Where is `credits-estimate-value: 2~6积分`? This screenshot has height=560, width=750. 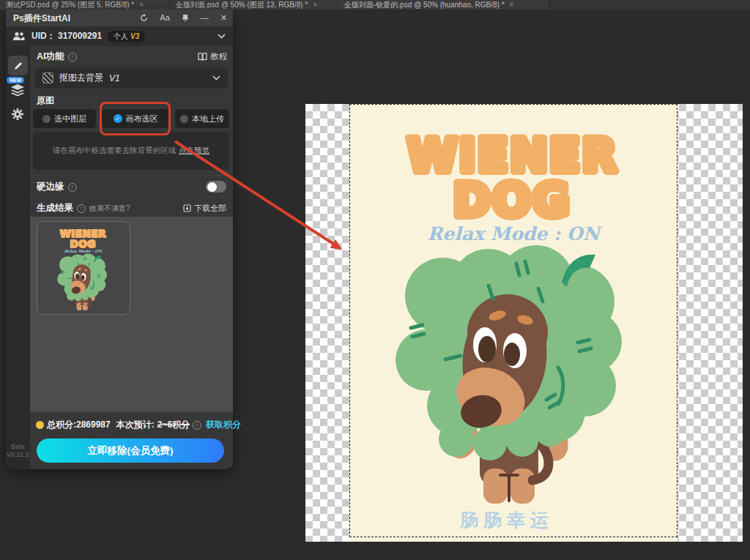 credits-estimate-value: 2~6积分 is located at coordinates (174, 425).